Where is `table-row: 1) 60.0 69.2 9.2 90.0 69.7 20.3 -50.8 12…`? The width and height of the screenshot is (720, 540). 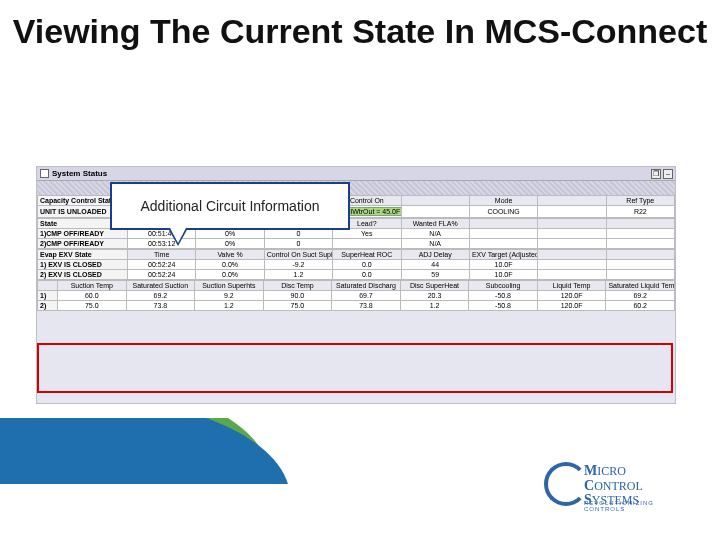 table-row: 1) 60.0 69.2 9.2 90.0 69.7 20.3 -50.8 12… is located at coordinates (356, 296).